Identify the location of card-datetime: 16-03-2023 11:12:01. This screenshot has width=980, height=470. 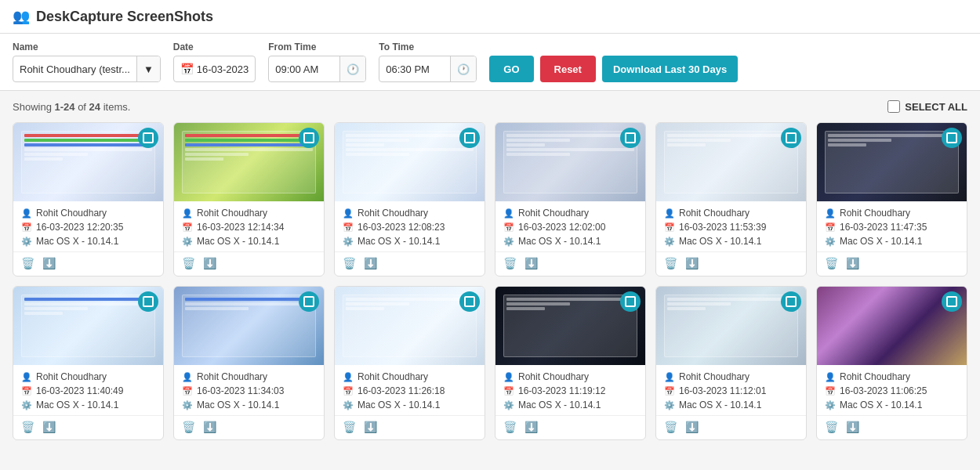
(723, 391).